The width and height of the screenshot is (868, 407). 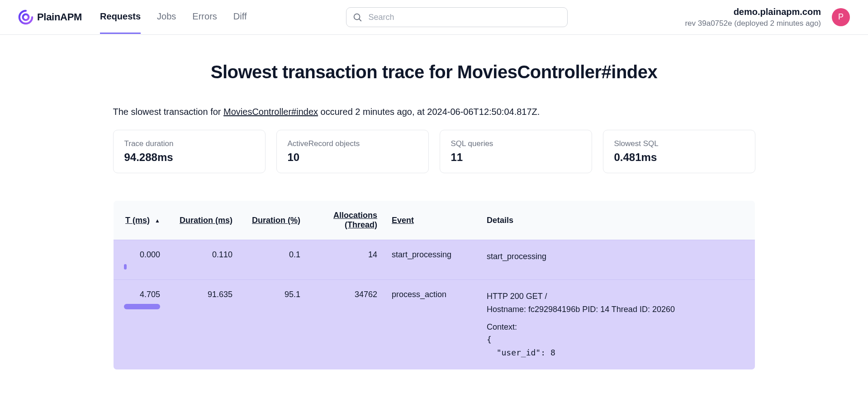 I want to click on cell-details: HTTP 200 GET / Hostname: fc292984196b PI…, so click(x=617, y=325).